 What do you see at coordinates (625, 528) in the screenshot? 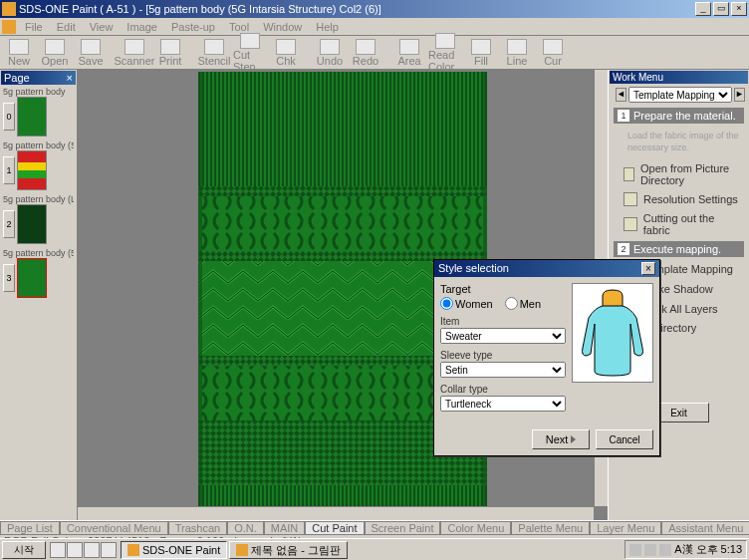
I see `tab-layermenu: Layer Menu` at bounding box center [625, 528].